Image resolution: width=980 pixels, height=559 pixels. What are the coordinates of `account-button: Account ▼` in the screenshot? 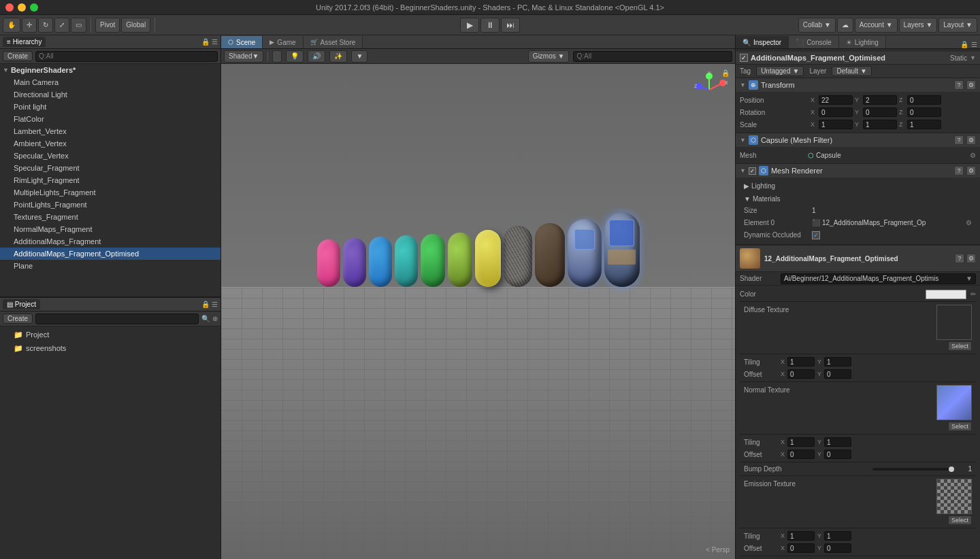 It's located at (877, 25).